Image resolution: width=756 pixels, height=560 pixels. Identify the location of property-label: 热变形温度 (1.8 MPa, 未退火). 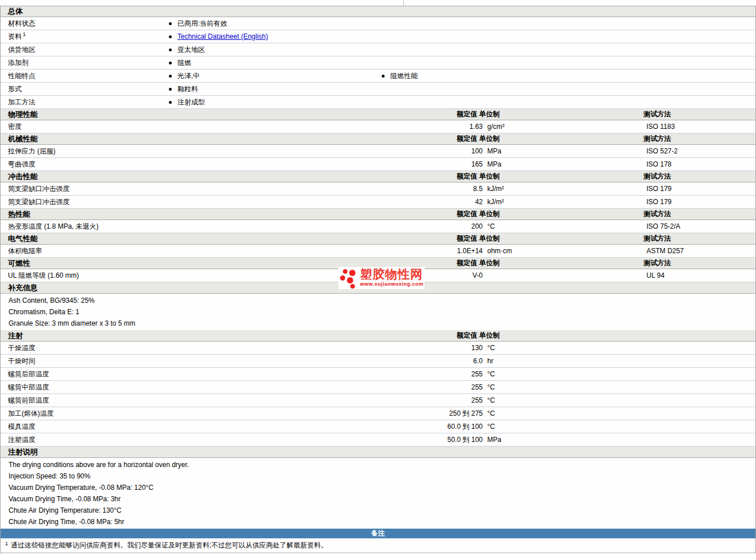
(200, 227).